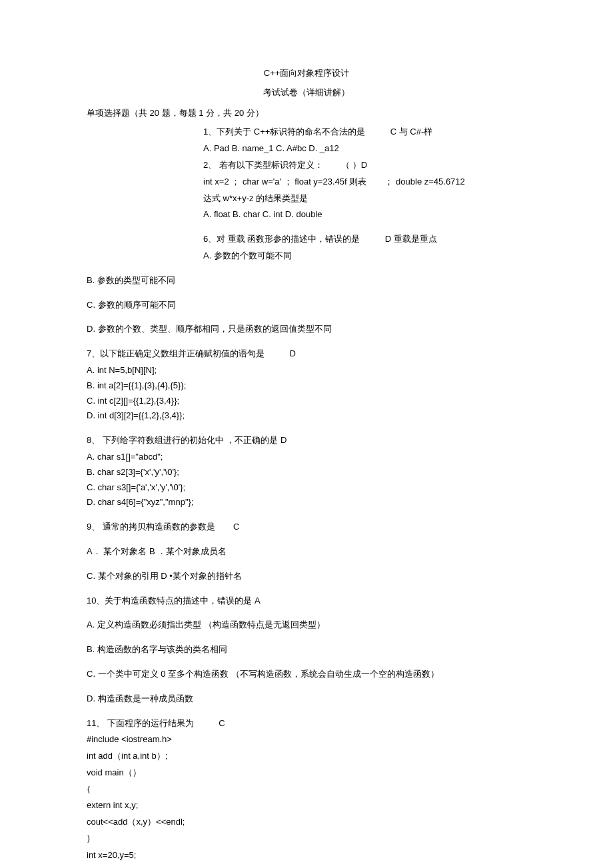 This screenshot has height=868, width=613. Describe the element at coordinates (306, 552) in the screenshot. I see `q9-optAB: A． 某个对象名 B ．某个对象成员名` at that location.